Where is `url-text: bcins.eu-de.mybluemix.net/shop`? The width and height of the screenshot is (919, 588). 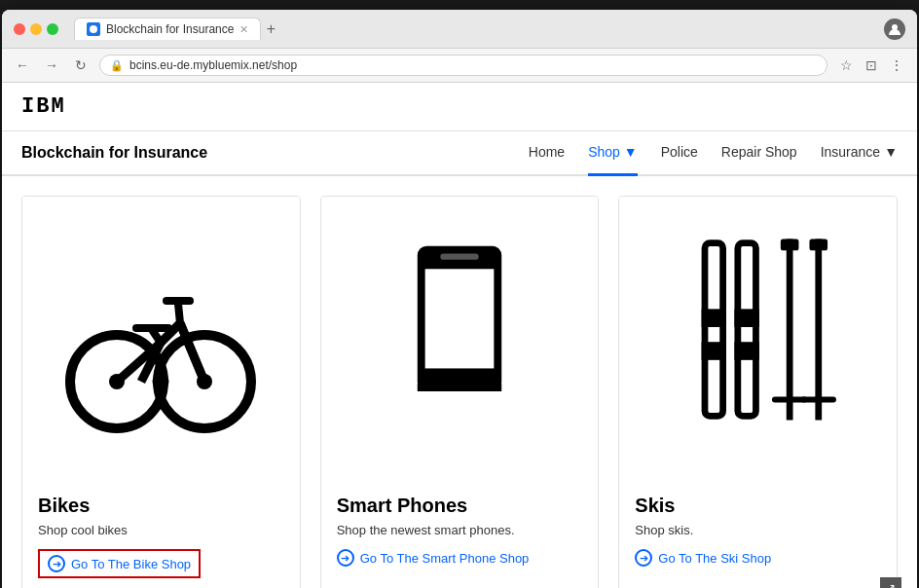 url-text: bcins.eu-de.mybluemix.net/shop is located at coordinates (213, 65).